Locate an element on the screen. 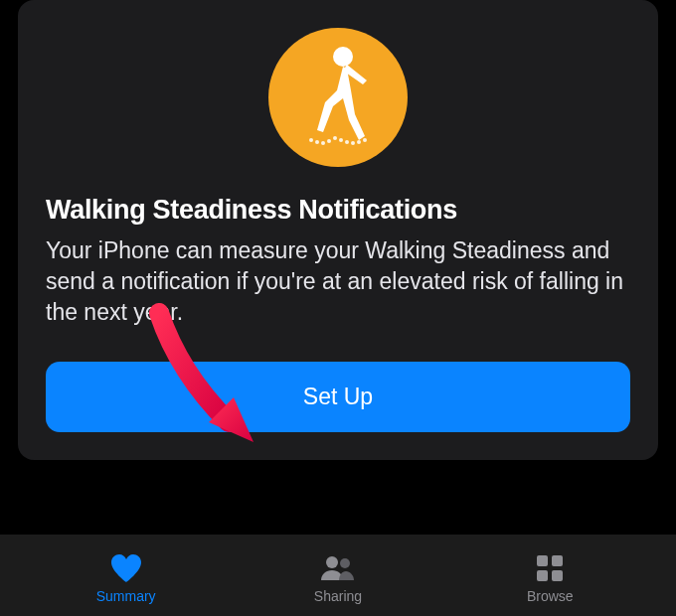 The width and height of the screenshot is (676, 616). card-title: Walking Steadiness Notifications is located at coordinates (252, 211).